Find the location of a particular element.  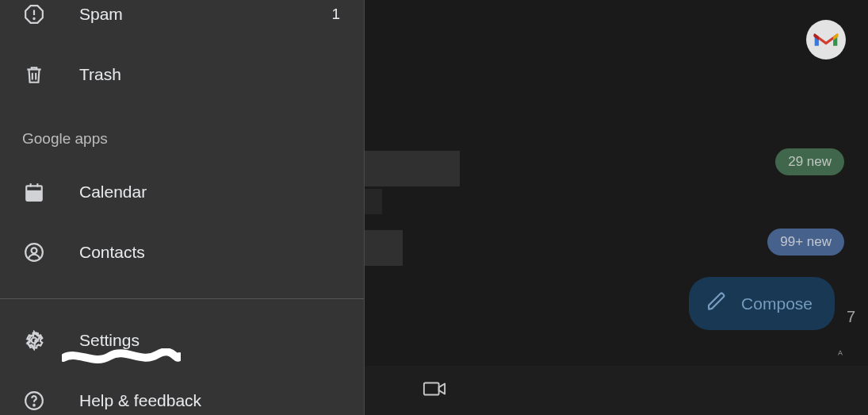

divider is located at coordinates (182, 298).